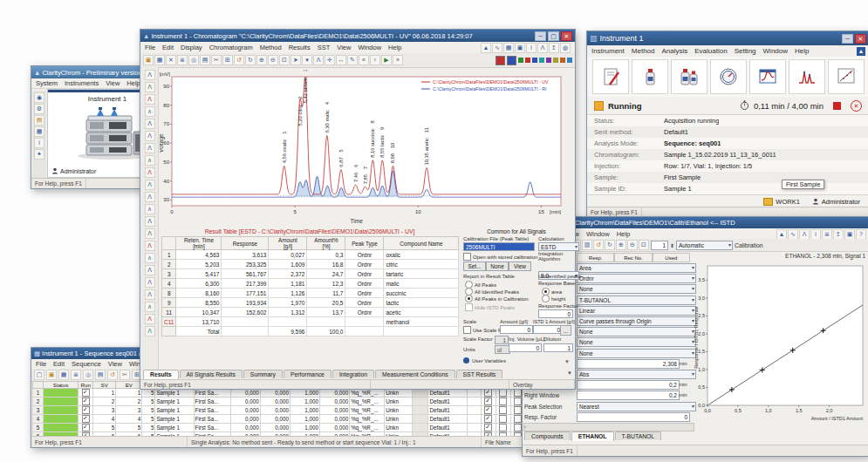 The width and height of the screenshot is (868, 462). I want to click on calib-grid-header-recno: Rec No., so click(633, 258).